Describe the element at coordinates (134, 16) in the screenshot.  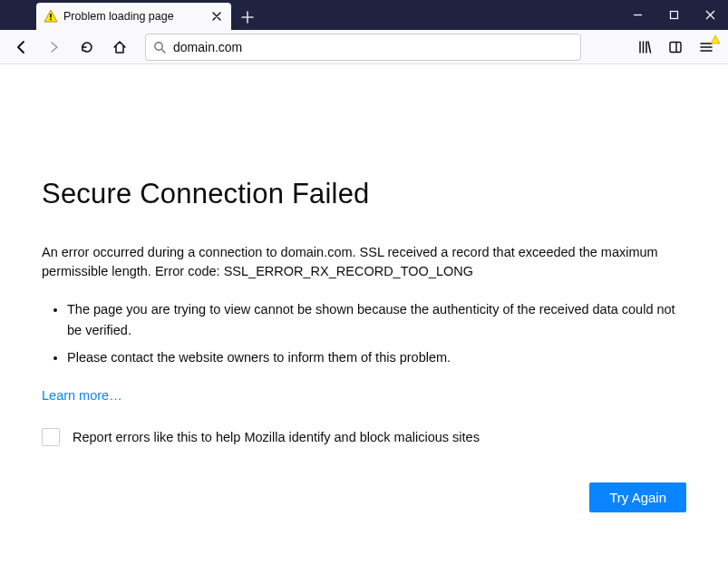
I see `browser-tab: Problem loading page` at that location.